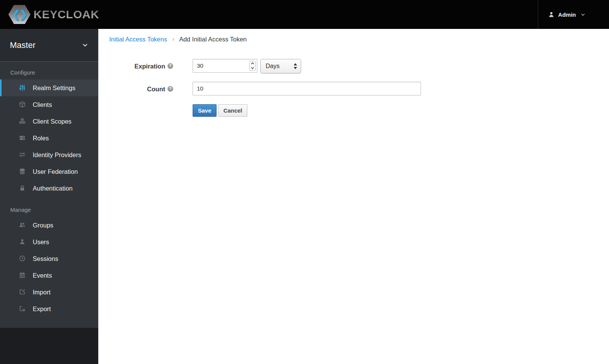 The height and width of the screenshot is (364, 609). I want to click on keycloak-hexagon-icon: ❮❯, so click(19, 14).